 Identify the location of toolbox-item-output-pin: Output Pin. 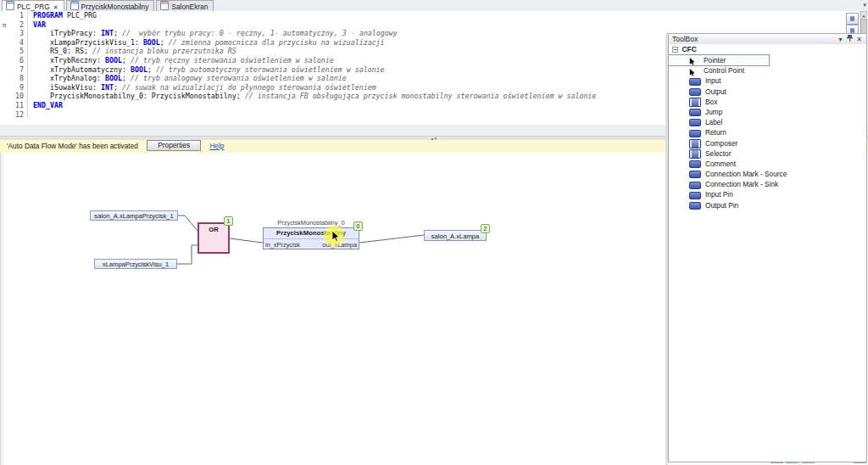
(768, 205).